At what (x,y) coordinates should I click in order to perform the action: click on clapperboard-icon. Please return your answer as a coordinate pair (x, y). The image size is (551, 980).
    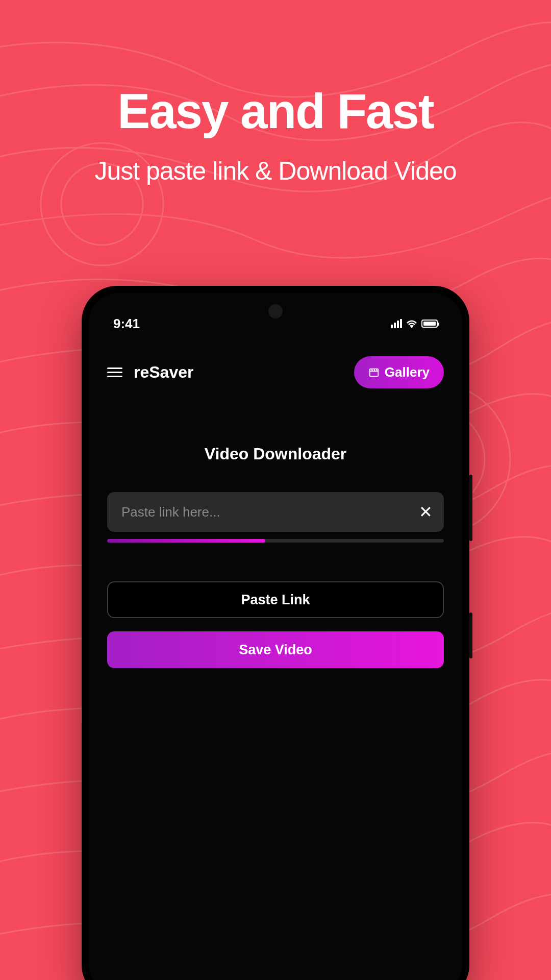
    Looking at the image, I should click on (374, 373).